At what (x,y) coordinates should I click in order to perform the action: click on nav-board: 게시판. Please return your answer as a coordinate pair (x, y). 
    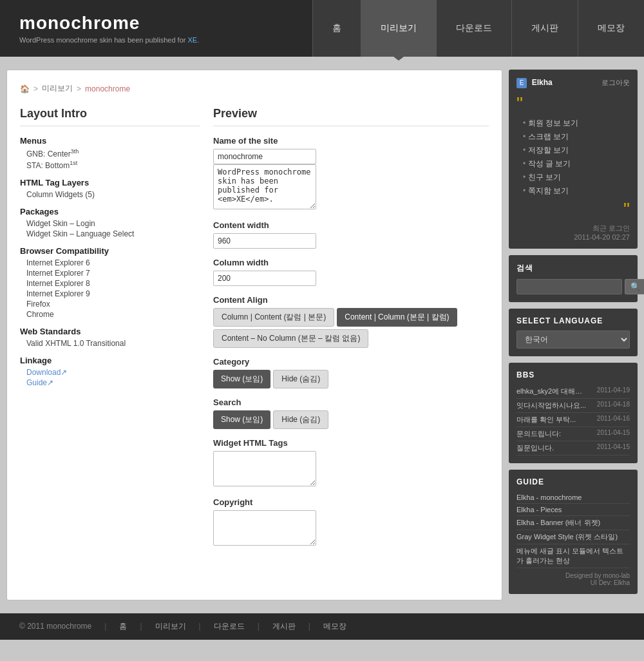
    Looking at the image, I should click on (545, 28).